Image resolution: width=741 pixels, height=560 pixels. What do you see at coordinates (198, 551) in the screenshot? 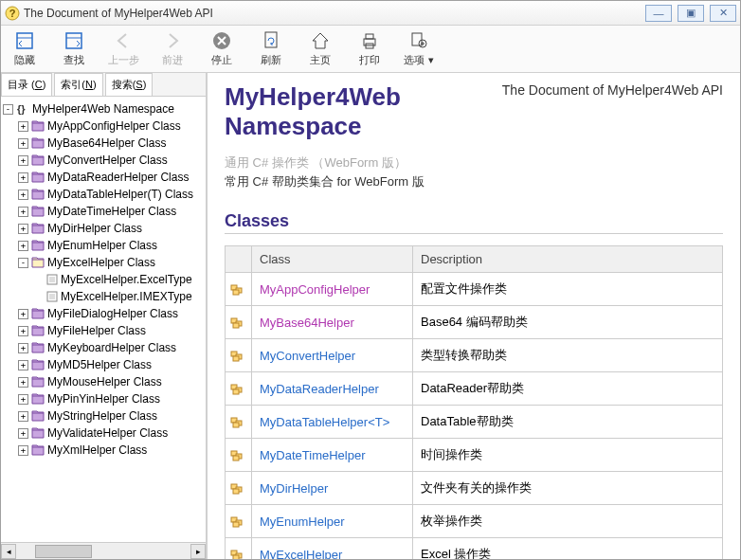
I see `scroll-right-button: ▸` at bounding box center [198, 551].